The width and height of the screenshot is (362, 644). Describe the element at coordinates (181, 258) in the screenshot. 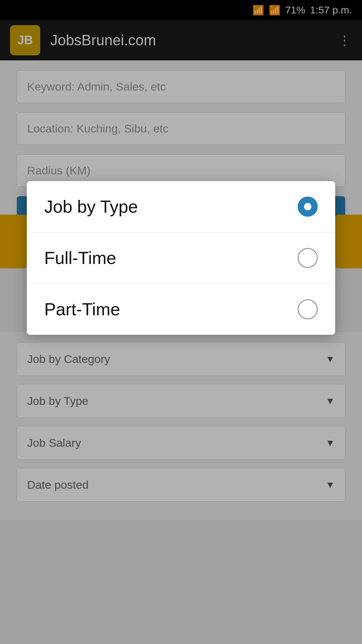

I see `modal-item-full-time: Full-Time` at that location.